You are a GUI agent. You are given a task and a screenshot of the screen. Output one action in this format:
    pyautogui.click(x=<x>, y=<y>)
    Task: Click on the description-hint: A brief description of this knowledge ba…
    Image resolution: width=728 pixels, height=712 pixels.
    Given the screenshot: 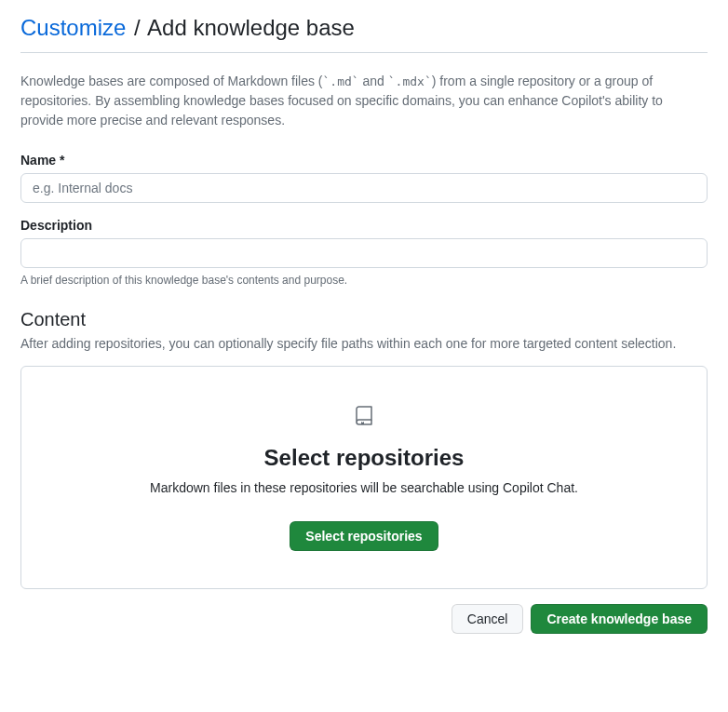 What is the action you would take?
    pyautogui.click(x=364, y=280)
    